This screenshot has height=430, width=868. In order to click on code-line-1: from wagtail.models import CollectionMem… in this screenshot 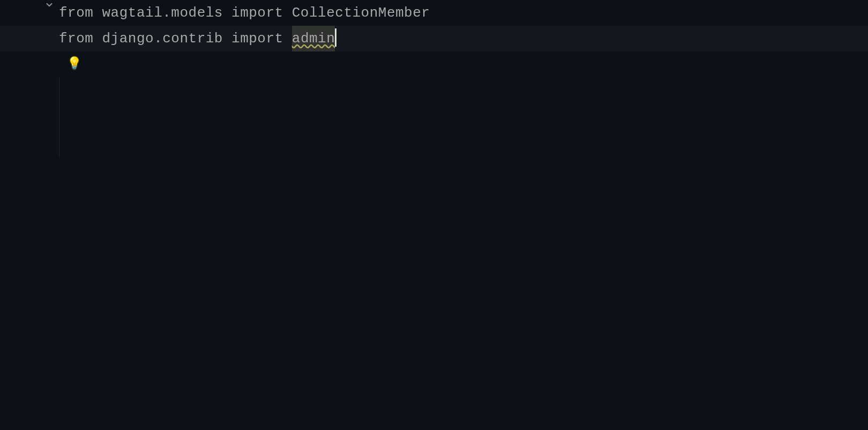, I will do `click(434, 13)`.